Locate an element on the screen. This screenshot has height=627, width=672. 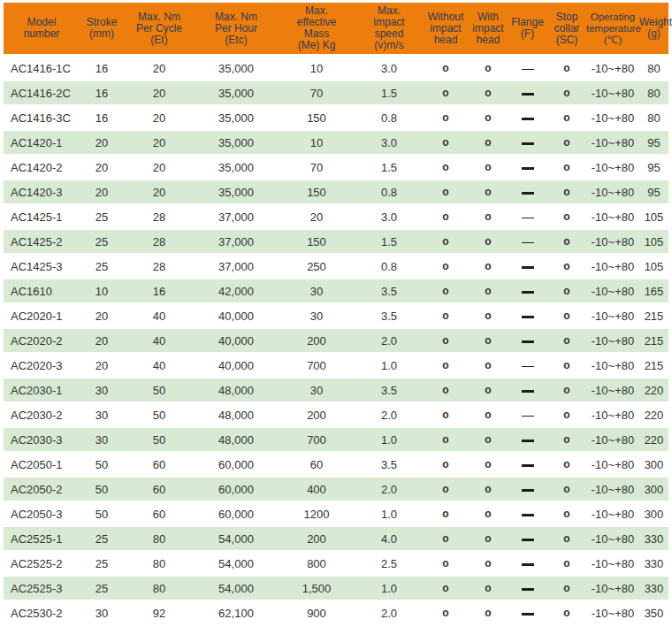
table-row: AC2050-3506060,00012001.0ooo-10~+80300 is located at coordinates (336, 514).